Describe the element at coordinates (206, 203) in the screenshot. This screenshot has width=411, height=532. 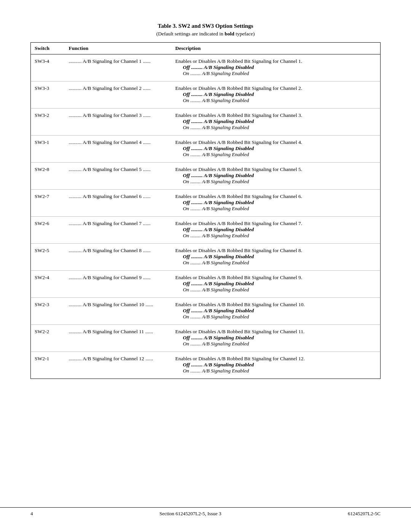
I see `table-row: SW2-7.......... A/B Signaling for Channe…` at that location.